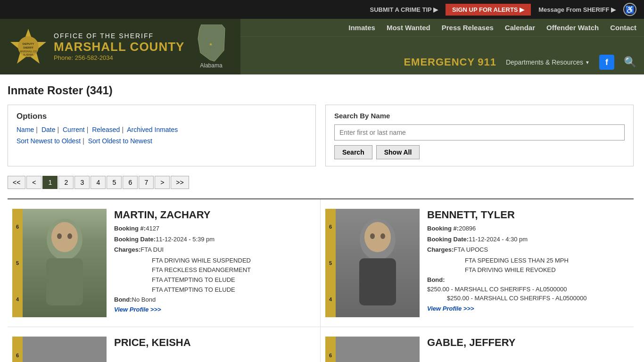 The height and width of the screenshot is (362, 644). Describe the element at coordinates (146, 182) in the screenshot. I see `pagination-page-7: 7` at that location.